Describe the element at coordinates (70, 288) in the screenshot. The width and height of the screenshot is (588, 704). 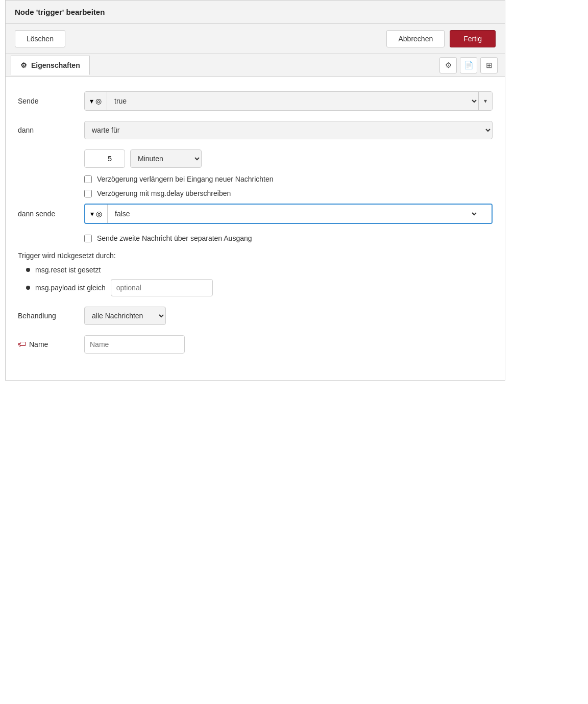
I see `bullet2-prefix: msg.payload ist gleich` at that location.